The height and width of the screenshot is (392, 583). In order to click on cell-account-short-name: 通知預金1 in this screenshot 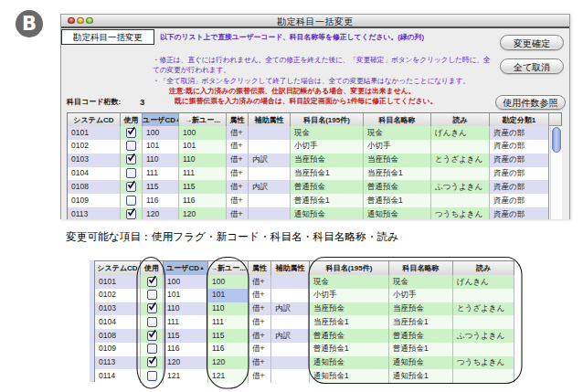, I will do `click(421, 376)`.